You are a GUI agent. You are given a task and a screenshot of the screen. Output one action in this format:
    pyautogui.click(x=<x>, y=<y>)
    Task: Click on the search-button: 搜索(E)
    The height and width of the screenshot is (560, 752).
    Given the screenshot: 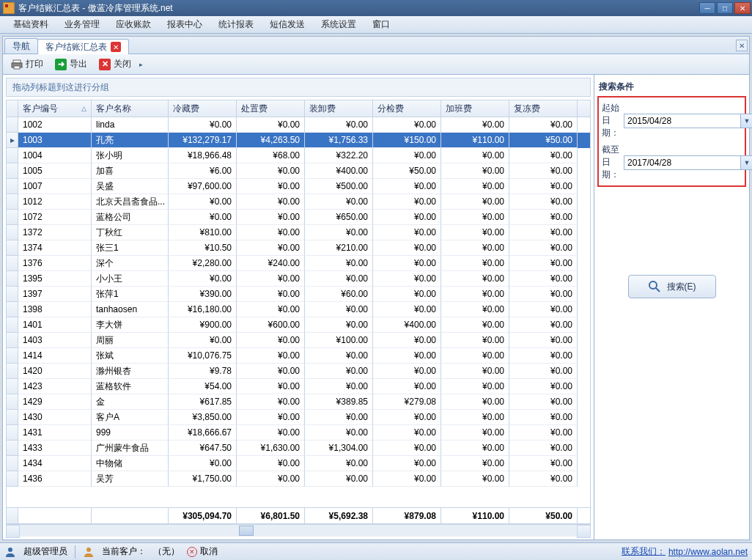 What is the action you would take?
    pyautogui.click(x=672, y=287)
    